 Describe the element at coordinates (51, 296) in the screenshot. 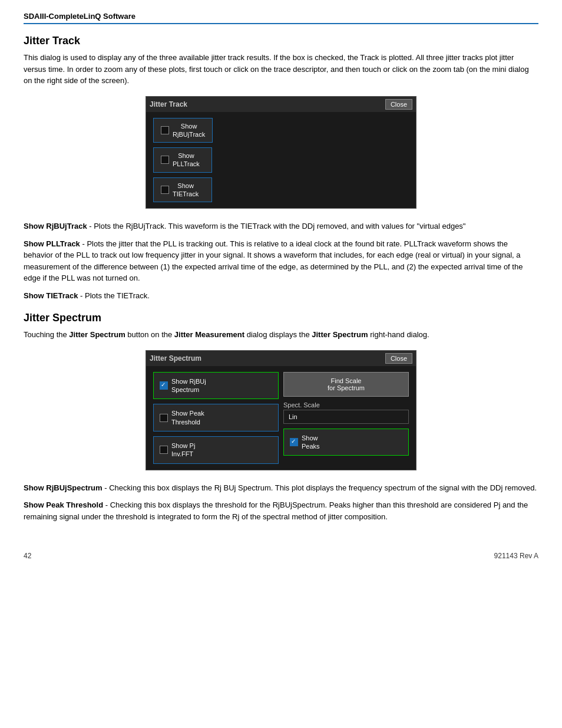

I see `tietrack-term: Show TIETrack` at that location.